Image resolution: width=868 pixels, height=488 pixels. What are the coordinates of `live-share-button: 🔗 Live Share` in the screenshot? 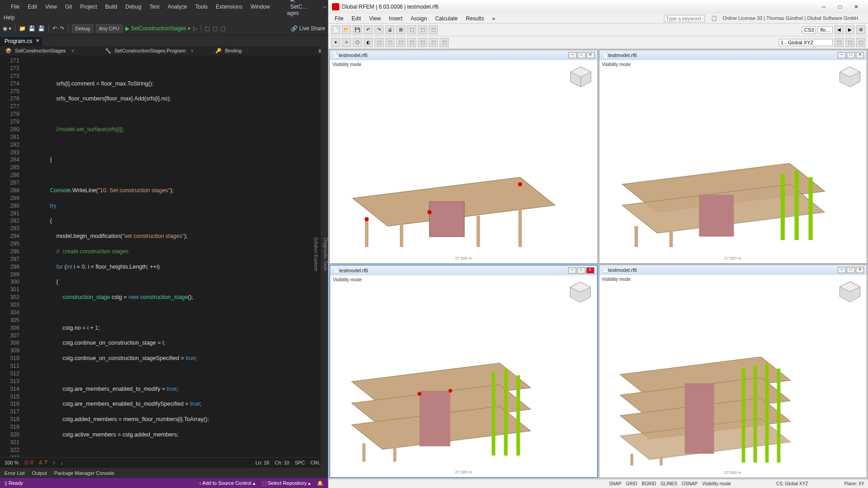 It's located at (308, 28).